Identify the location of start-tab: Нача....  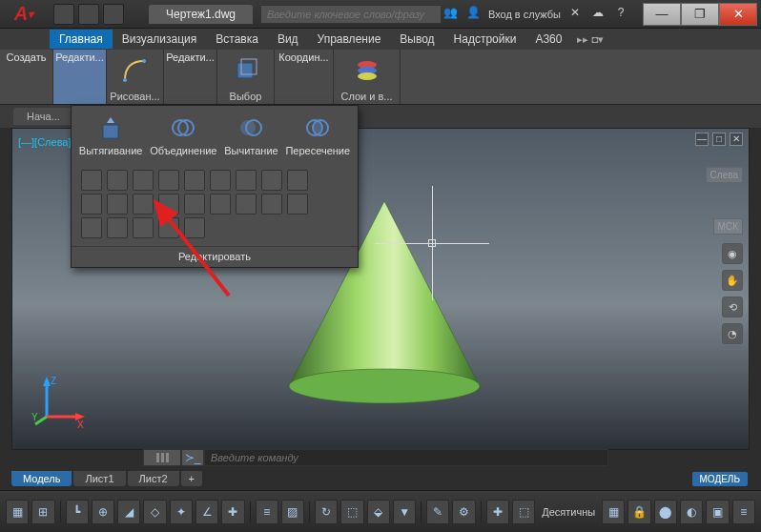
(44, 116).